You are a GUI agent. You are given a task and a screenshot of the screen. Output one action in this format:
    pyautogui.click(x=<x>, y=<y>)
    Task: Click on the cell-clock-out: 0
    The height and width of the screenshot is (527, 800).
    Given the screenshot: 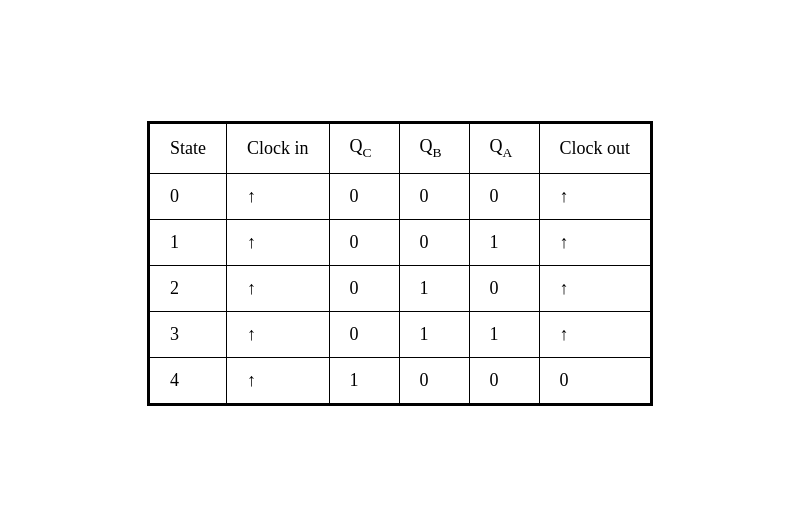 What is the action you would take?
    pyautogui.click(x=595, y=380)
    